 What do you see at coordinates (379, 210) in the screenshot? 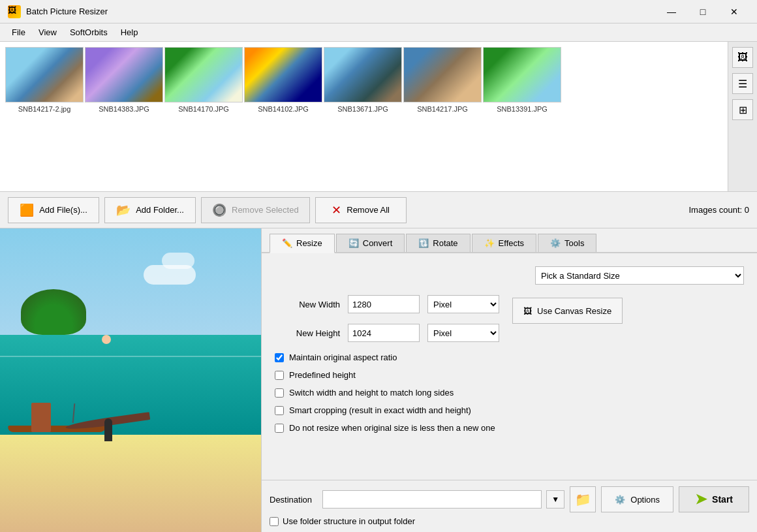
I see `toolbar-row: 🟧 Add File(s)... 📂 Add Folder... 🔘 Remov…` at bounding box center [379, 210].